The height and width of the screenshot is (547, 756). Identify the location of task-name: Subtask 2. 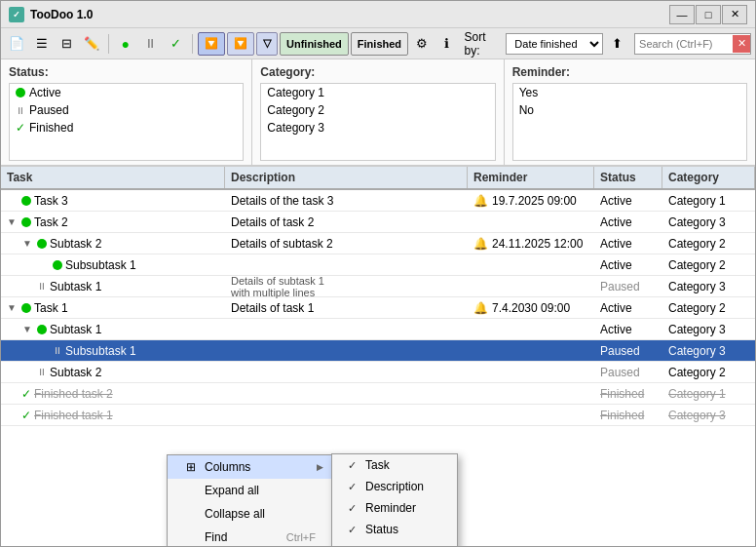
(76, 244).